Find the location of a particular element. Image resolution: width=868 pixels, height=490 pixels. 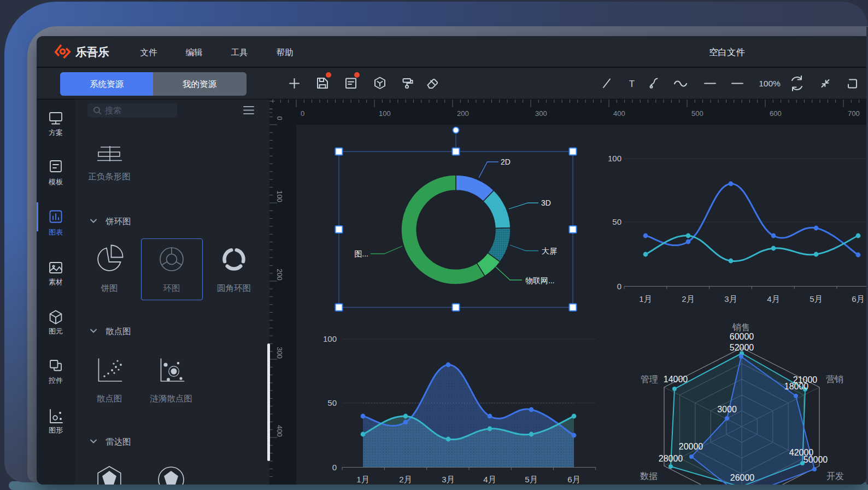

svg-text: T is located at coordinates (632, 84).